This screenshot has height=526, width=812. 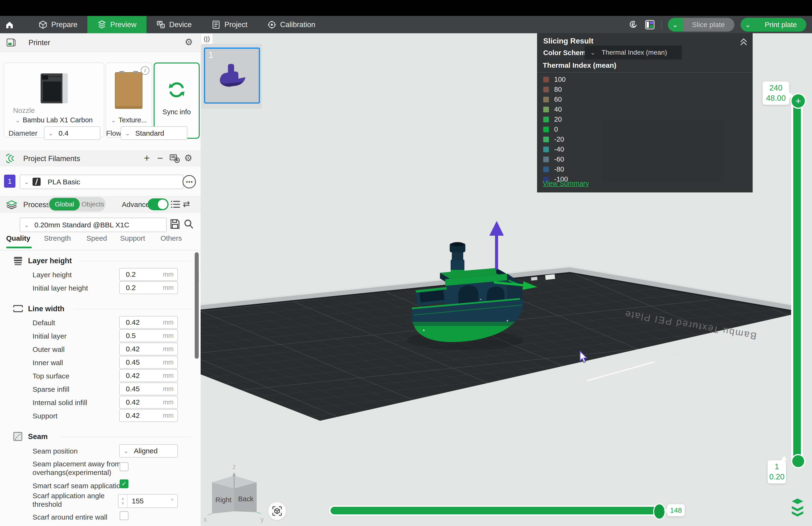 I want to click on save-preset-icon, so click(x=175, y=224).